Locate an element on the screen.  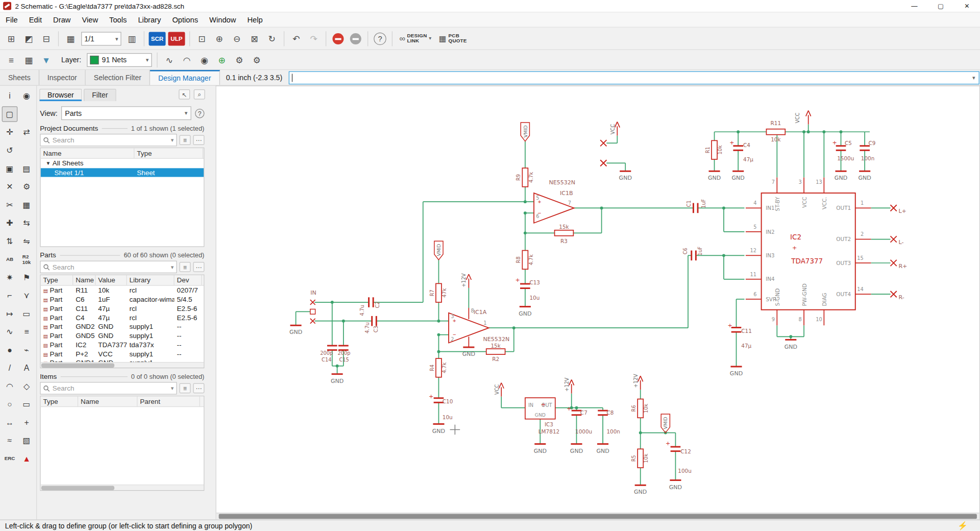
items-search-input: Search▾ is located at coordinates (108, 388).